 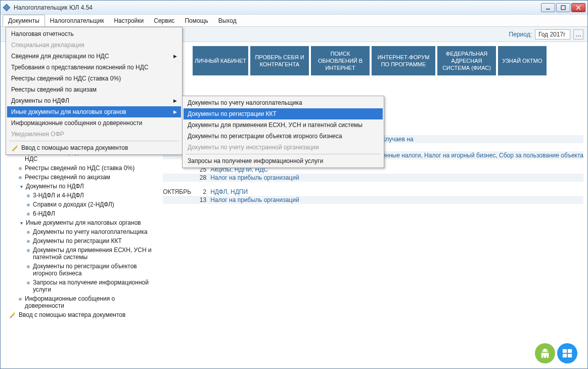 I want to click on tree-wizard: Ввод с помощью мастера документов, so click(x=79, y=315).